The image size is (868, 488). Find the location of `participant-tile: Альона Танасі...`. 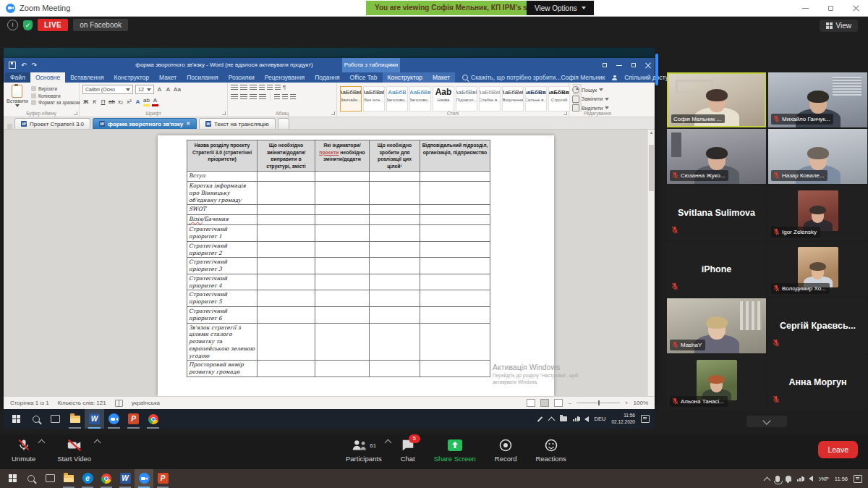

participant-tile: Альона Танасі... is located at coordinates (716, 382).